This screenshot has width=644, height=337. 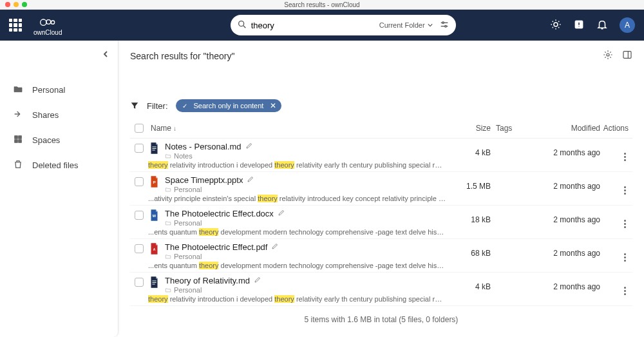 What do you see at coordinates (204, 147) in the screenshot?
I see `file-name: Notes - Personal.md` at bounding box center [204, 147].